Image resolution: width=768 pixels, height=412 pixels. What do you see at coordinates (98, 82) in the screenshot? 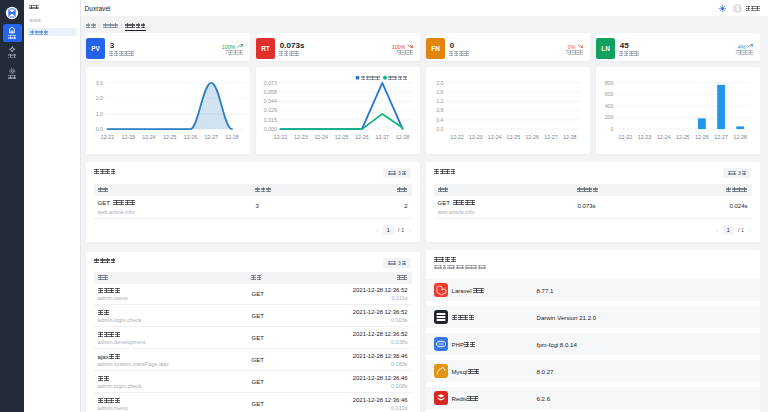
I see `svg-text: 3.0` at bounding box center [98, 82].